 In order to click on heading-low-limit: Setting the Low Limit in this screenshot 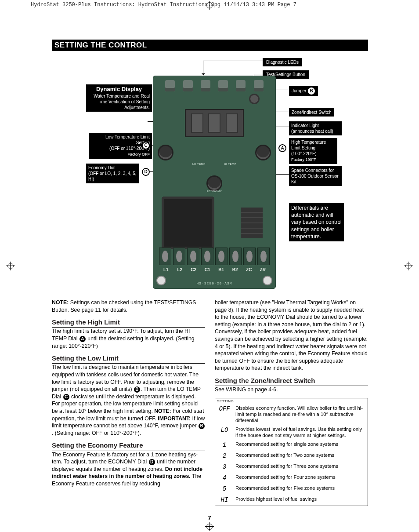, I will do `click(128, 359)`.